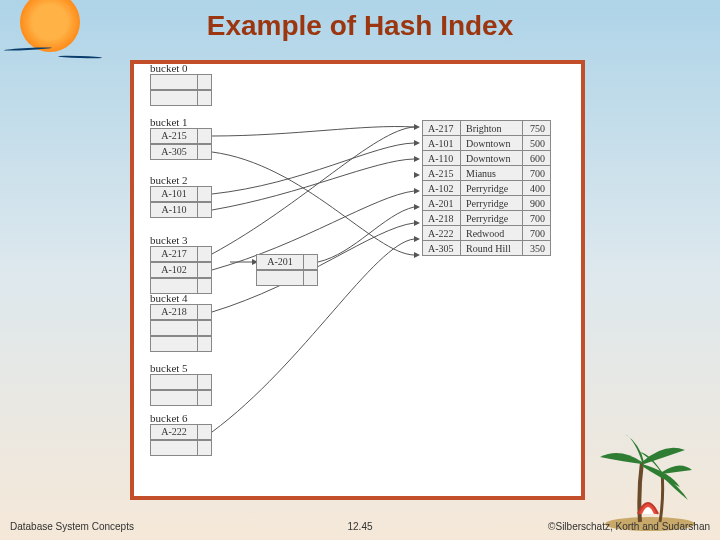 Image resolution: width=720 pixels, height=540 pixels. I want to click on bucket-entry: A-222, so click(174, 432).